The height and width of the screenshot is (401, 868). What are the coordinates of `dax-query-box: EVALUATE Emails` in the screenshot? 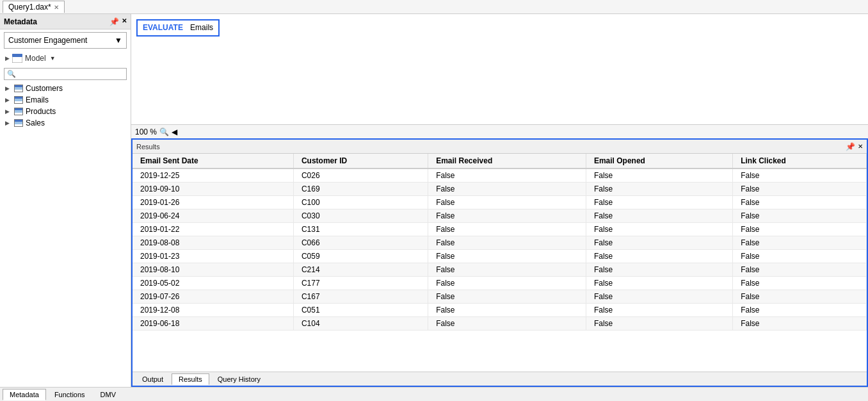 It's located at (178, 28).